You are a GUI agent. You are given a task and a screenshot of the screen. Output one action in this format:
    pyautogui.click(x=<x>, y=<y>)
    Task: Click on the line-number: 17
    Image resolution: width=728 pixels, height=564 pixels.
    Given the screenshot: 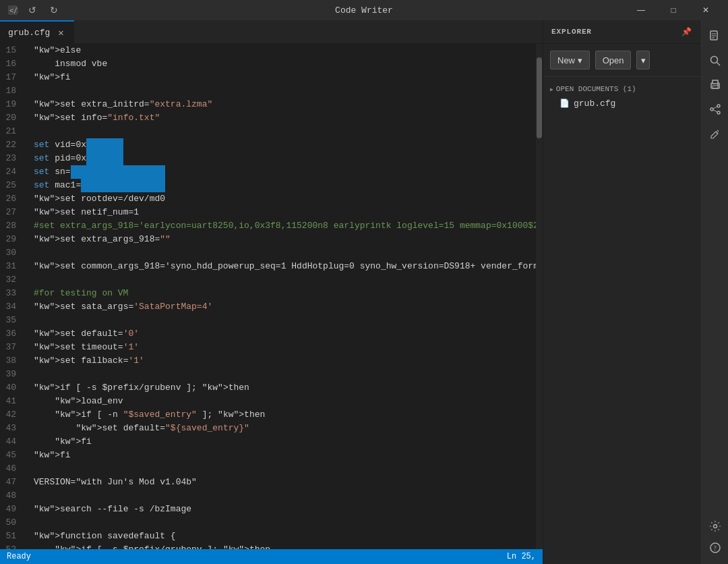 What is the action you would take?
    pyautogui.click(x=11, y=78)
    